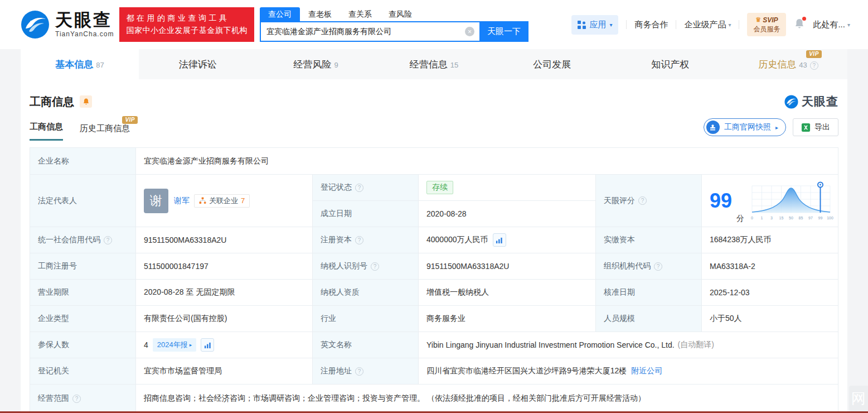 This screenshot has width=868, height=413. Describe the element at coordinates (711, 25) in the screenshot. I see `top-navigation: 应用 ▾ 商务合作 企业级产品 ▾ ♛ SVIP 会员服务 此处有...` at that location.